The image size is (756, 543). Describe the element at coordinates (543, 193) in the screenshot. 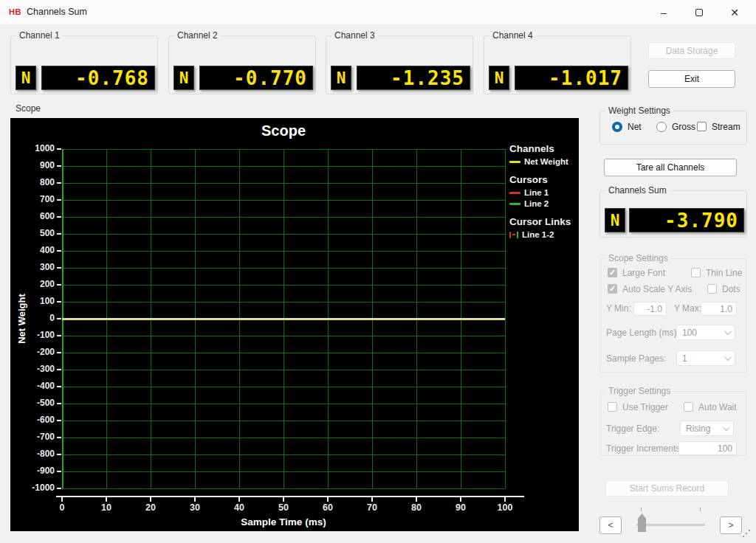

I see `legend-item: Line 1` at that location.